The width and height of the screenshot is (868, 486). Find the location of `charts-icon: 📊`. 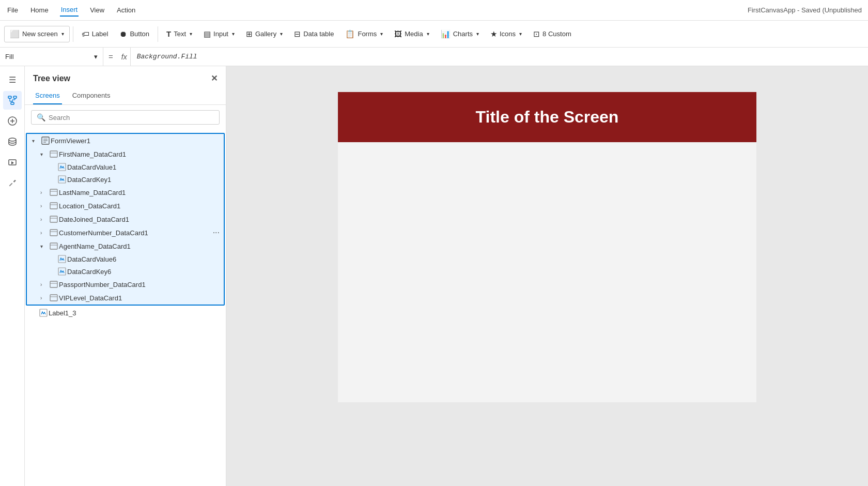

charts-icon: 📊 is located at coordinates (445, 34).